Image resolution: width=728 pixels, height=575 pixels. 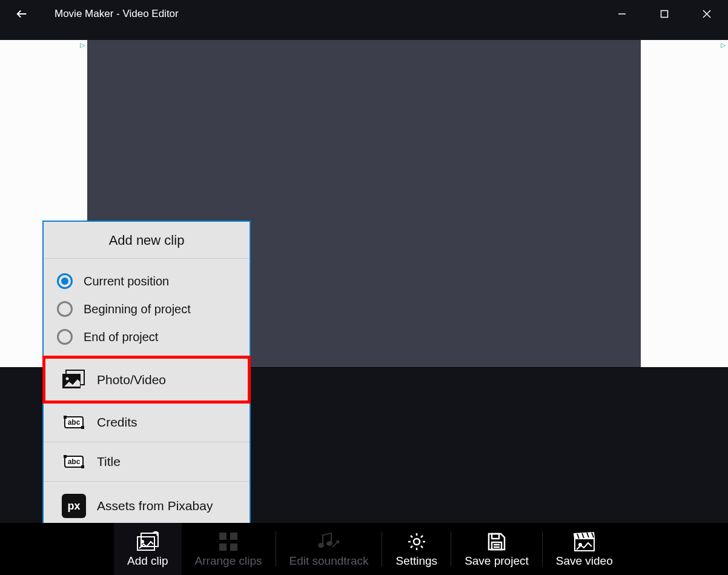 What do you see at coordinates (497, 542) in the screenshot?
I see `save-icon` at bounding box center [497, 542].